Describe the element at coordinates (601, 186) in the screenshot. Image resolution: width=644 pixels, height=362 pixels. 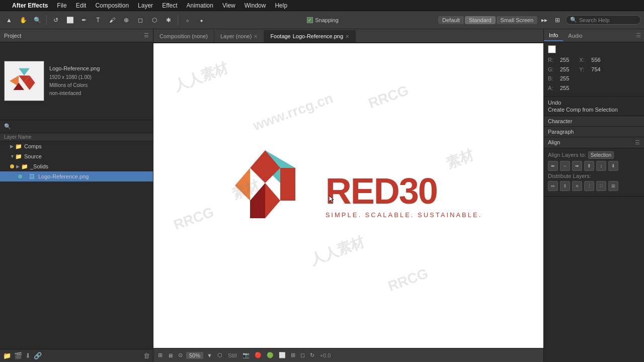
I see `distribute-v4-btn: ∷` at that location.